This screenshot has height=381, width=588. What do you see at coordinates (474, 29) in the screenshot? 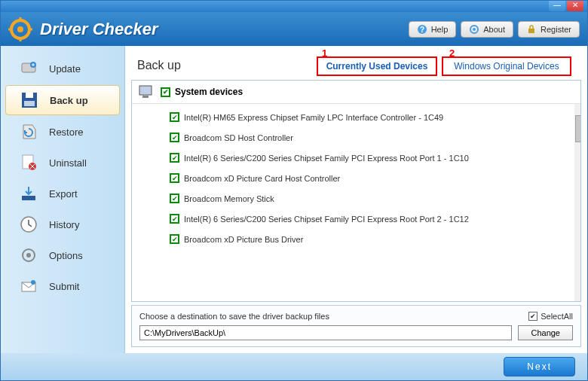
I see `gear-icon` at bounding box center [474, 29].